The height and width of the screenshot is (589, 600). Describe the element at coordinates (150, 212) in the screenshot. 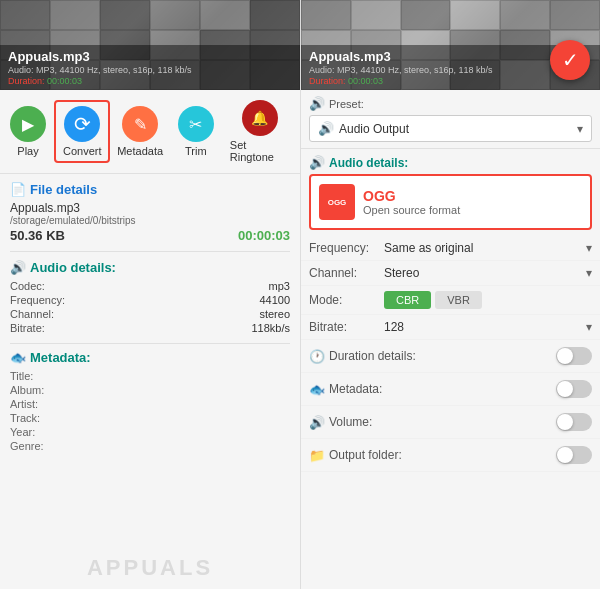

I see `file-details-section: 📄 File details Appuals.mp3 /storage/emul…` at that location.